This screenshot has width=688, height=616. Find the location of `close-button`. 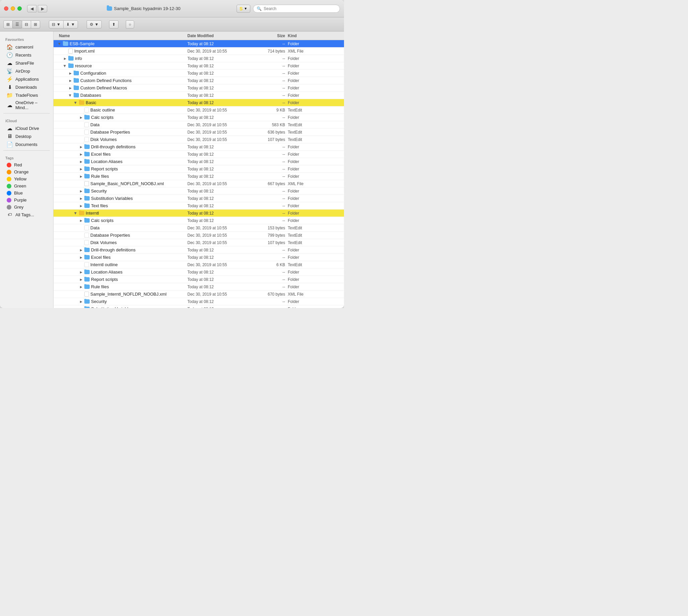

close-button is located at coordinates (6, 9).